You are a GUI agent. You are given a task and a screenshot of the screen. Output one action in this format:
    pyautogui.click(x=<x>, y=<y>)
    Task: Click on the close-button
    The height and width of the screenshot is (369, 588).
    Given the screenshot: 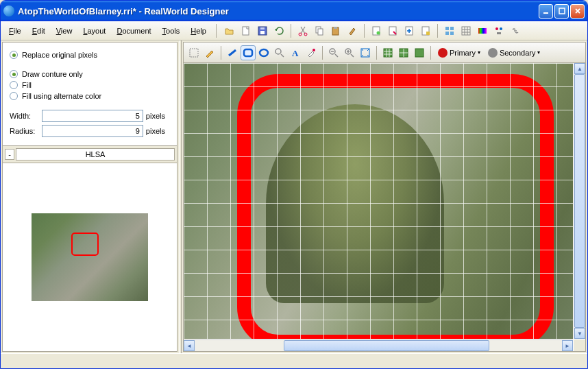 What is the action you would take?
    pyautogui.click(x=577, y=11)
    